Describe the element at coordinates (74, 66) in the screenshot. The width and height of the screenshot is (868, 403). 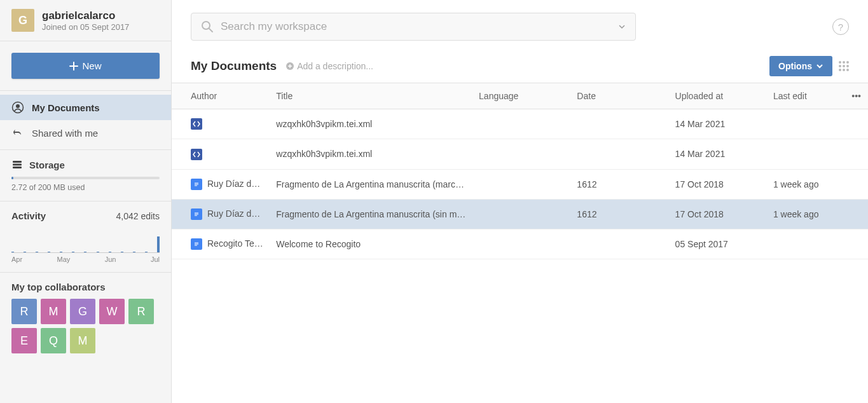
I see `plus-icon` at that location.